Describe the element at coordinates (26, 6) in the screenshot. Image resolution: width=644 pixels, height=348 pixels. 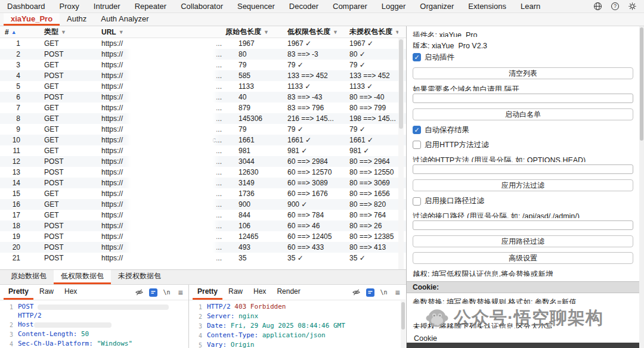
I see `menu-item: Dashboard` at that location.